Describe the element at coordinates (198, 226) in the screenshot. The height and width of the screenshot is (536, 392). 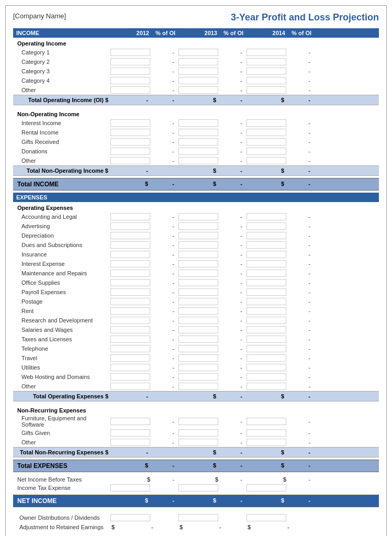
I see `advertising-y2` at that location.